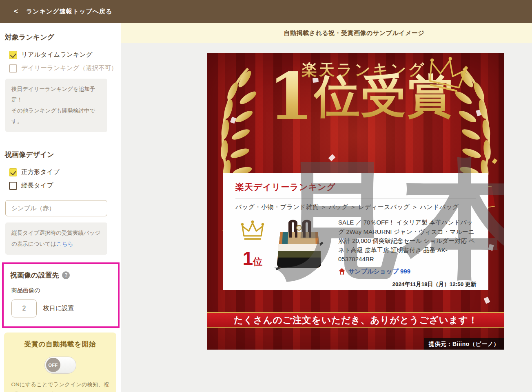 This screenshot has height=392, width=532. What do you see at coordinates (60, 362) in the screenshot?
I see `autopost-panel: 受賞の自動掲載を開始 OFF ONにすることでランクインの検知、祝受賞画像の自動…` at bounding box center [60, 362].